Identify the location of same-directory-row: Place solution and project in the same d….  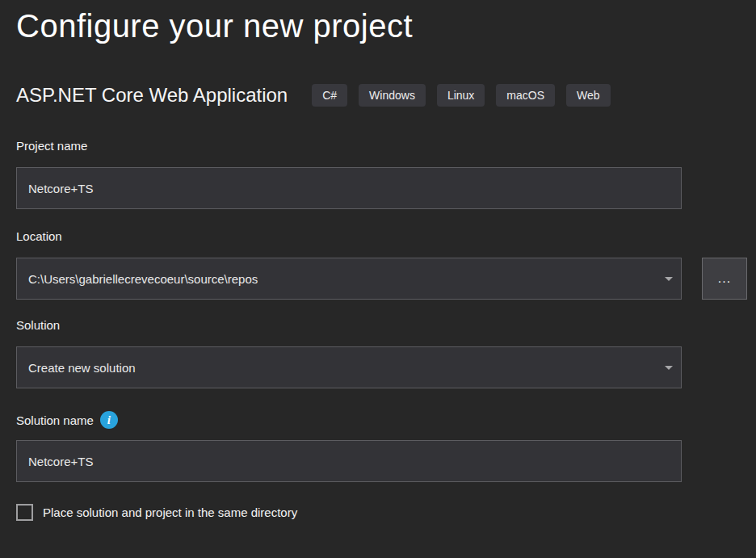
(381, 512).